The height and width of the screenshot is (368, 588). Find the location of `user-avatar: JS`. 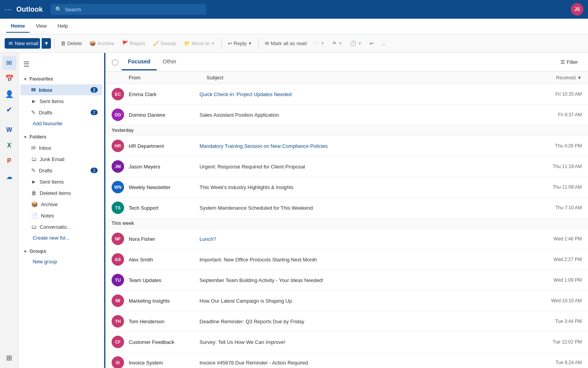

user-avatar: JS is located at coordinates (577, 9).